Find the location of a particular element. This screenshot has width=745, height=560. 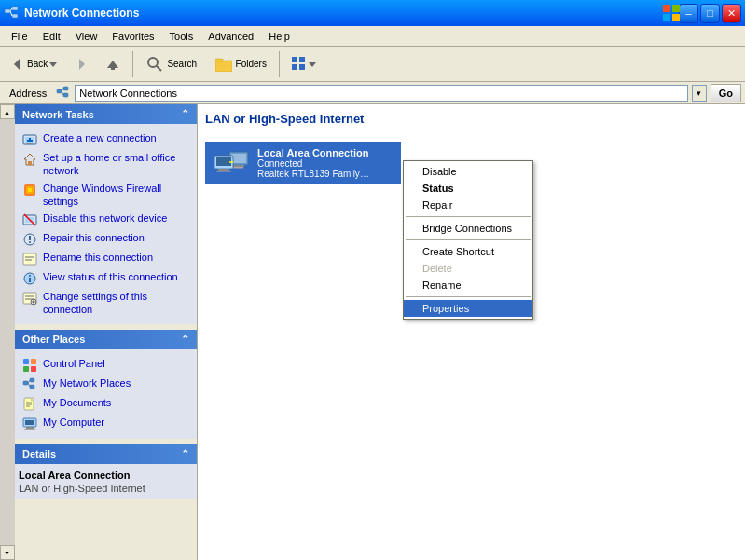

task-my-documents: My Documents is located at coordinates (106, 404).